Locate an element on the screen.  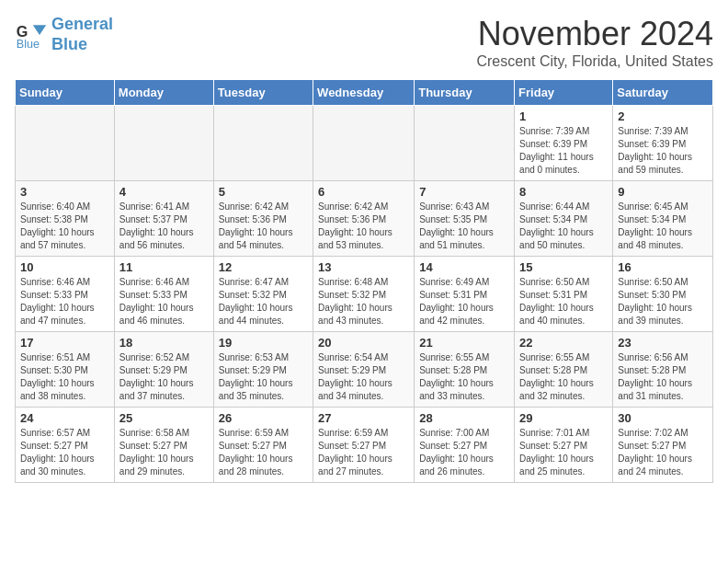
weekday-header-row: SundayMondayTuesdayWednesdayThursdayFrid… is located at coordinates (364, 93).